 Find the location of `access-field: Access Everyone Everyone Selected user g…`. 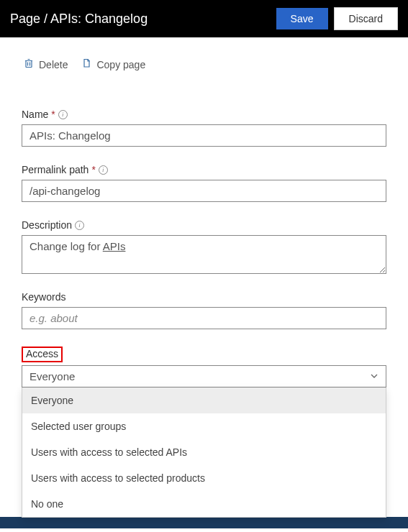

access-field: Access Everyone Everyone Selected user g… is located at coordinates (204, 367).